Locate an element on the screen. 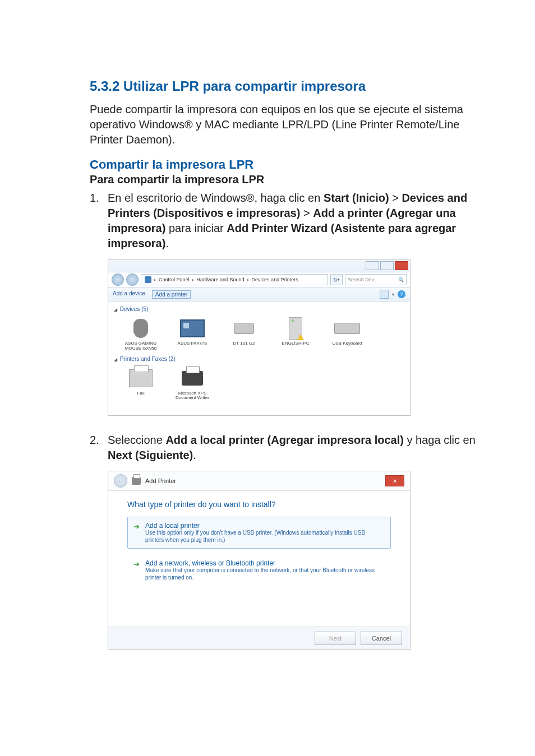  printers-row: Fax Microsoft XPS Document Writer is located at coordinates (259, 384).